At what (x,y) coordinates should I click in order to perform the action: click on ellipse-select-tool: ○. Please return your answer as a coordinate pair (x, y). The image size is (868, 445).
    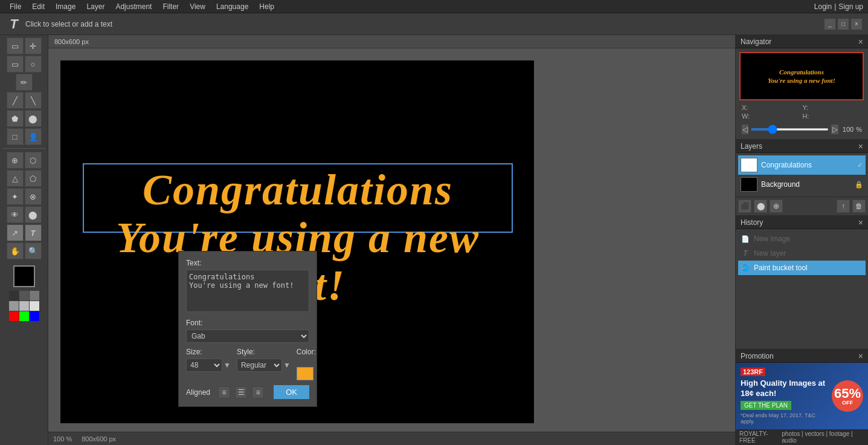
    Looking at the image, I should click on (33, 64).